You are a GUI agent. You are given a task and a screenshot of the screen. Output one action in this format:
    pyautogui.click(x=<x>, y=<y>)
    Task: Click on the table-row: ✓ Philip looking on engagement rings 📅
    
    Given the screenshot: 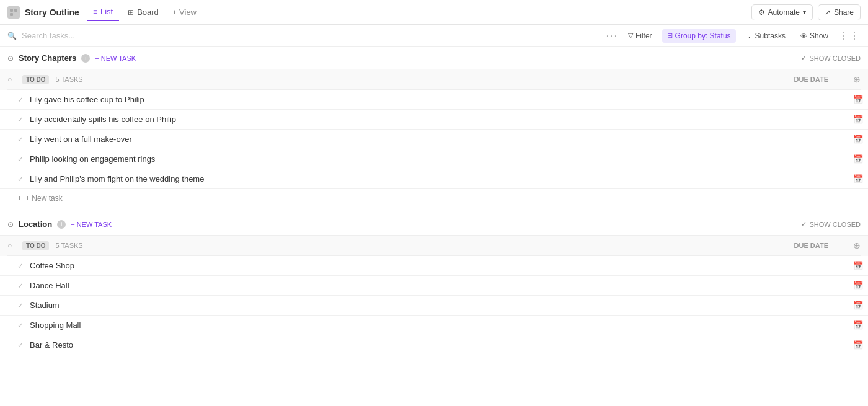 What is the action you would take?
    pyautogui.click(x=434, y=159)
    